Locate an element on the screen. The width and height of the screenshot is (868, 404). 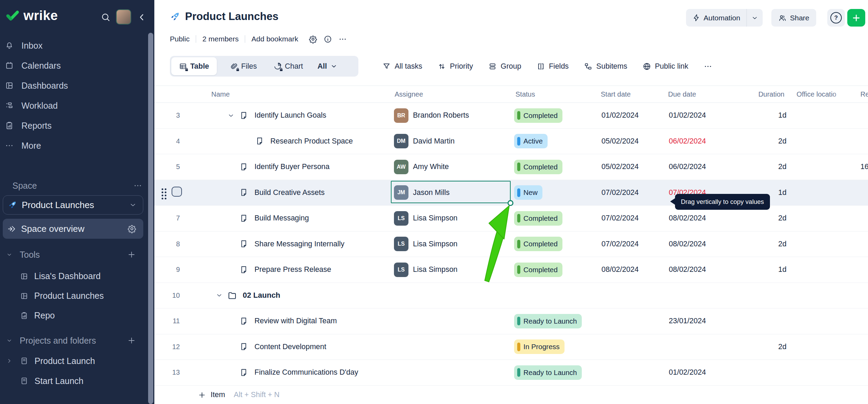
fill-handle is located at coordinates (510, 203).